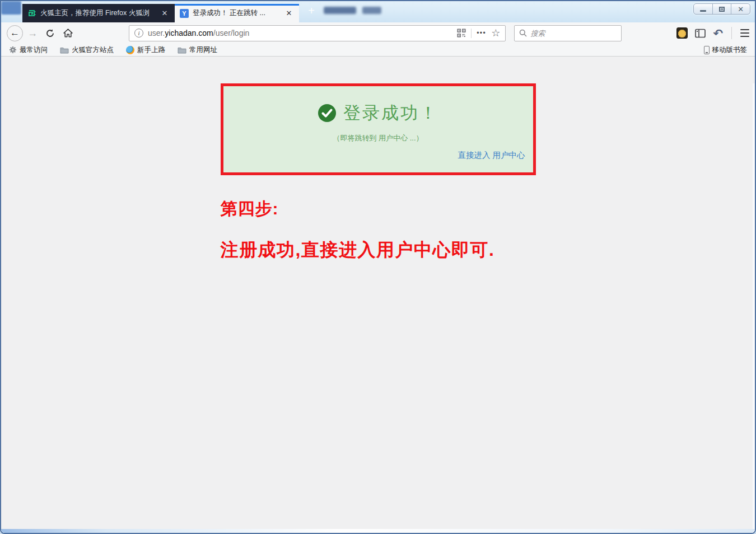 The image size is (756, 534). What do you see at coordinates (740, 9) in the screenshot?
I see `close-button: ✕` at bounding box center [740, 9].